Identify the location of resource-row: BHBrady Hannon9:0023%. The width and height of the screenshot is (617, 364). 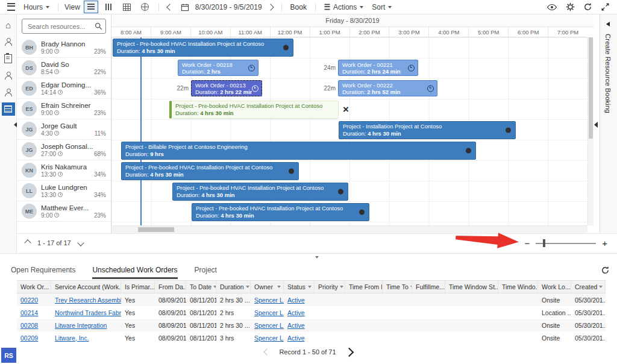
(64, 48).